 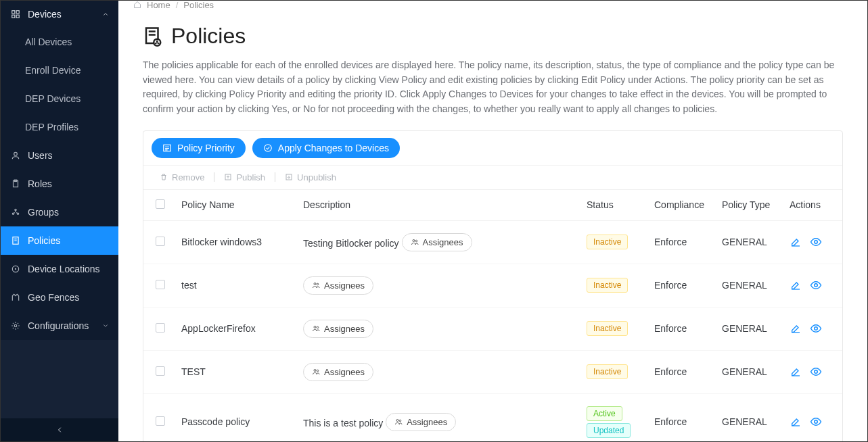 I want to click on table-toolbar: Remove Publish Unpublish, so click(x=493, y=178).